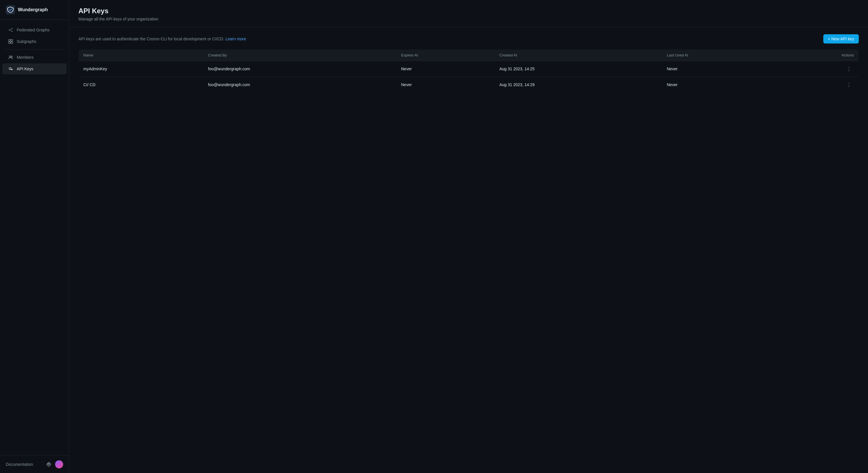  I want to click on row-2-actions: ⋮, so click(818, 85).